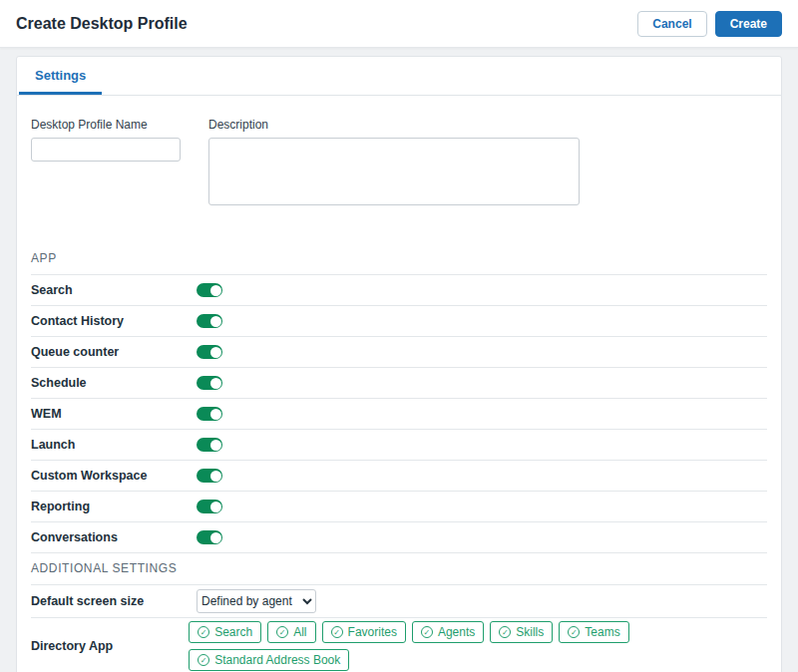 This screenshot has height=672, width=798. Describe the element at coordinates (394, 171) in the screenshot. I see `description-textarea` at that location.